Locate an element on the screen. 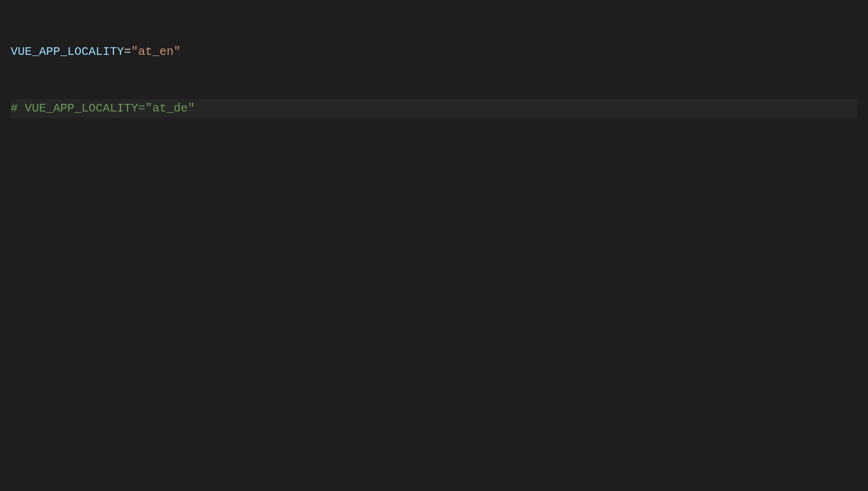  env-variable-name: VUE_APP_LOCALITY is located at coordinates (67, 52).